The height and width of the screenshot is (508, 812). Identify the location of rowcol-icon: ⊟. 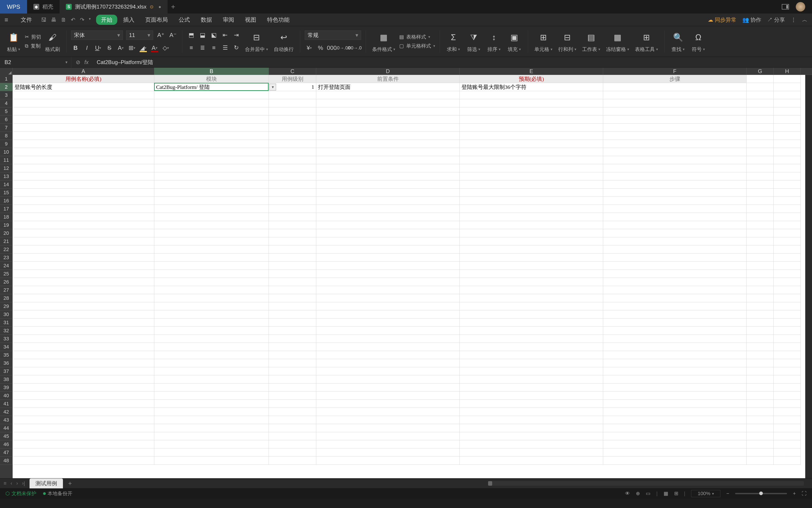
(567, 38).